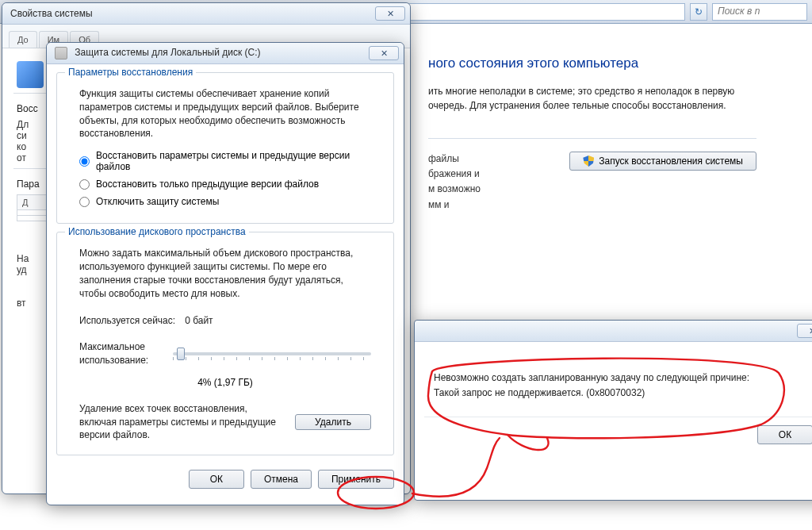 This screenshot has width=812, height=530. Describe the element at coordinates (281, 479) in the screenshot. I see `cancel-button: Отмена` at that location.